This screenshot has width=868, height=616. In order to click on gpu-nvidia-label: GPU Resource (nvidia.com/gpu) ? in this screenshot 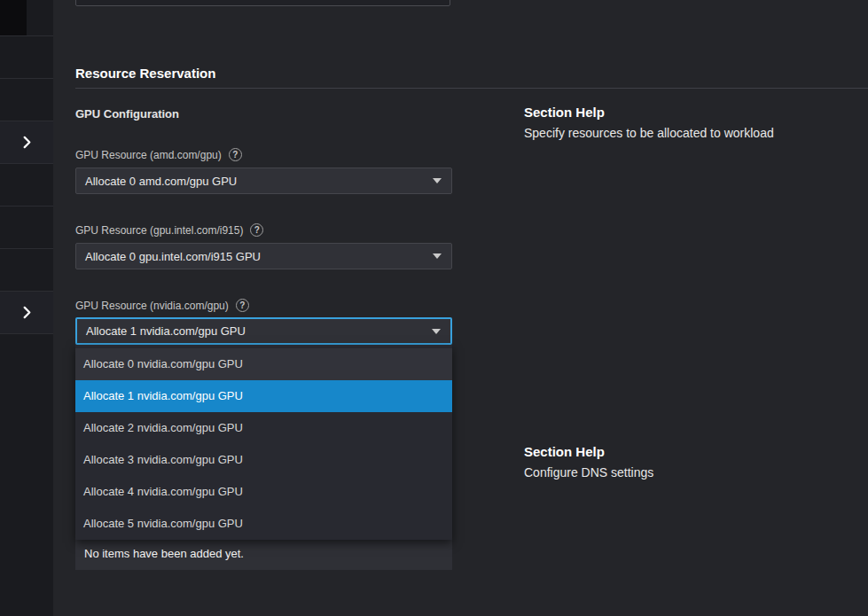, I will do `click(162, 305)`.